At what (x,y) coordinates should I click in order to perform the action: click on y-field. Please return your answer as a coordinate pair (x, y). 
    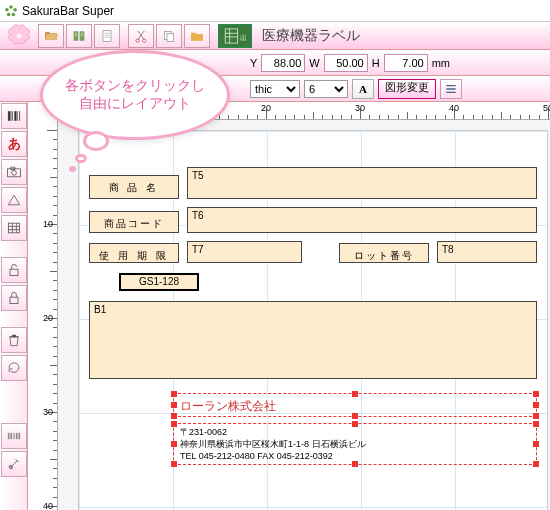
    Looking at the image, I should click on (283, 63).